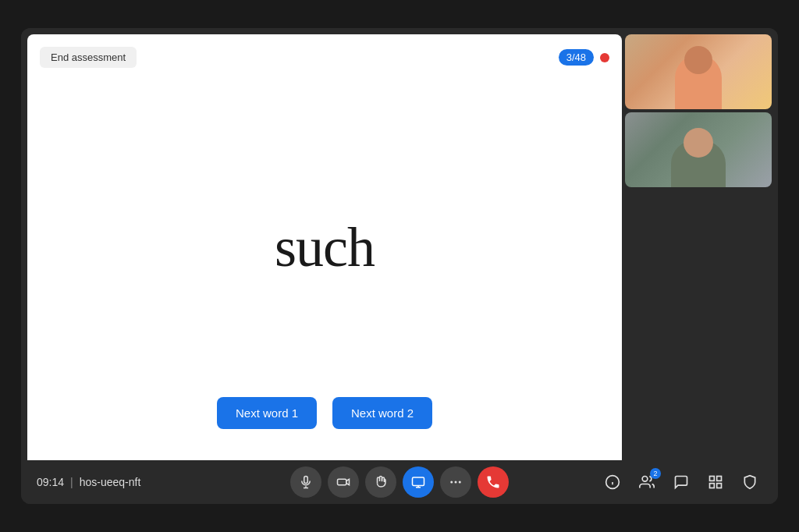  I want to click on raise-hand-icon, so click(381, 482).